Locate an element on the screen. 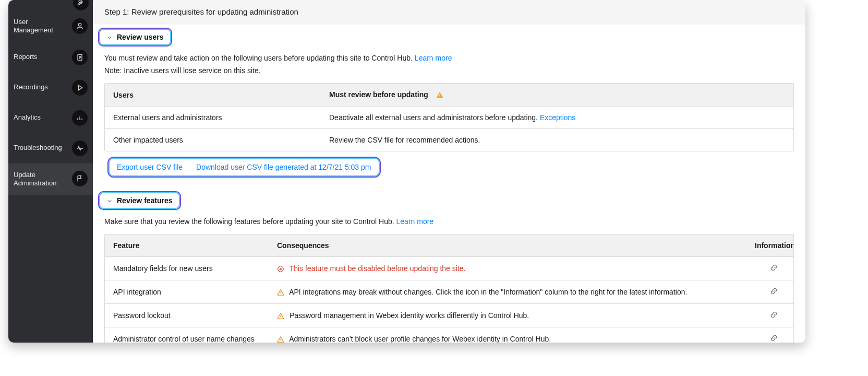 The height and width of the screenshot is (376, 868). action-cell: Deactivate all external users and admini… is located at coordinates (557, 118).